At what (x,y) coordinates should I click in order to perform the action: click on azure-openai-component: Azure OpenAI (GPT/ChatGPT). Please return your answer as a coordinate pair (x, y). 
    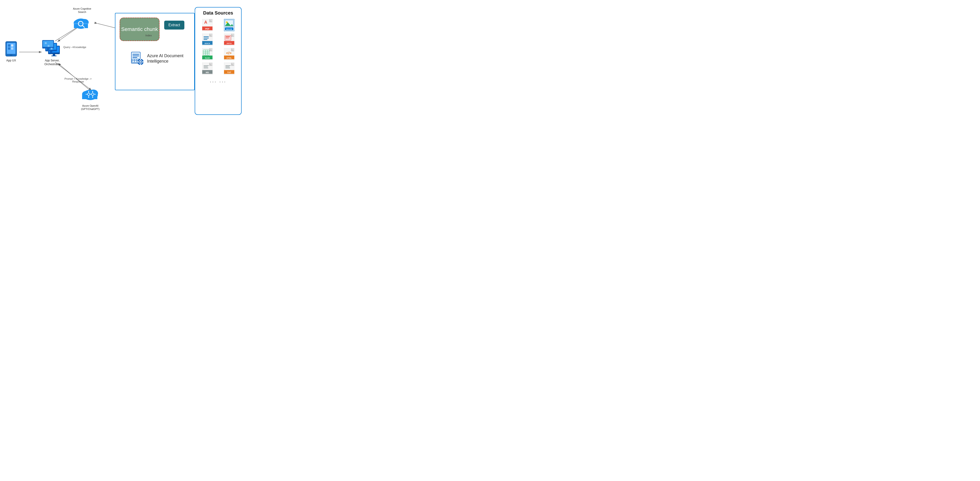
    Looking at the image, I should click on (91, 98).